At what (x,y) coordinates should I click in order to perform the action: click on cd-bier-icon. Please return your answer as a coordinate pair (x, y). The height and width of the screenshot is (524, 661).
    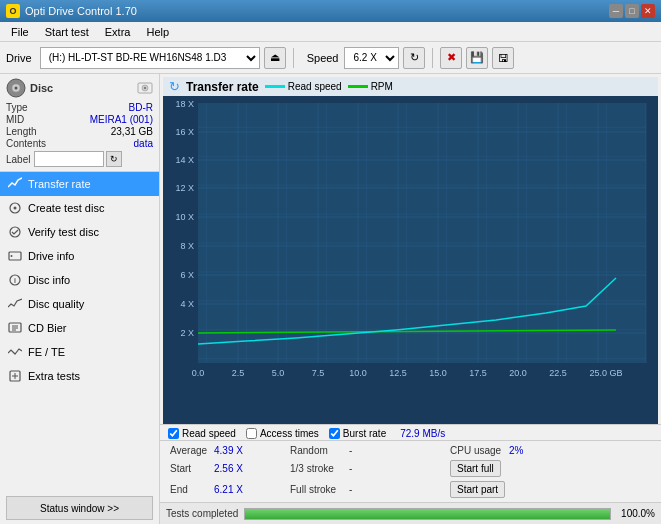
    Looking at the image, I should click on (15, 328).